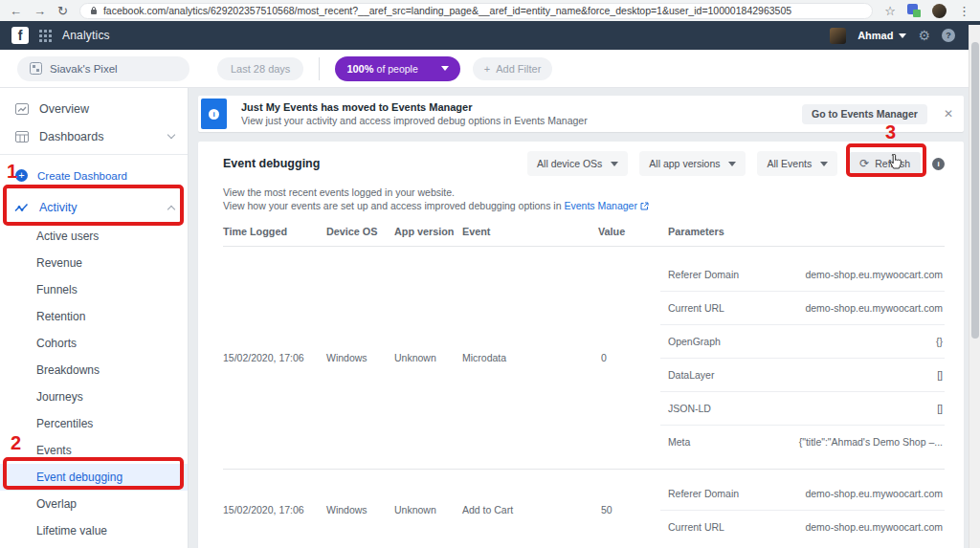  What do you see at coordinates (94, 450) in the screenshot?
I see `sidebar-item-events: Events` at bounding box center [94, 450].